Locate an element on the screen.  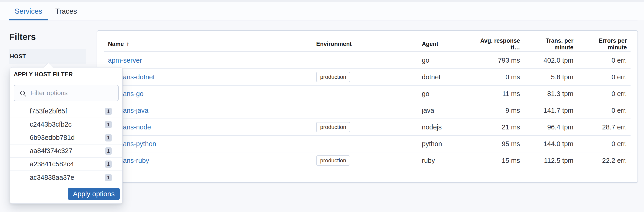
cell-trans-per-minute: 144.0 tpm is located at coordinates (550, 144).